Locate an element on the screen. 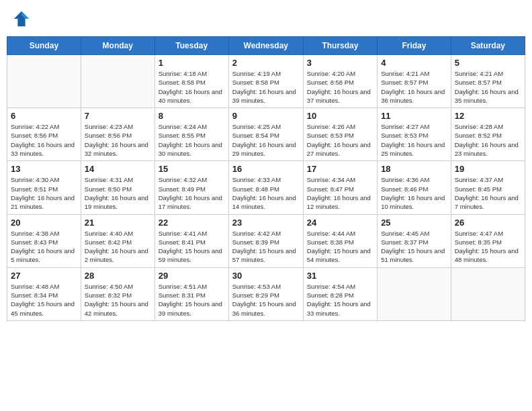 This screenshot has height=411, width=532. day-info: Sunrise: 4:30 AM Sunset: 8:51 PM Dayligh… is located at coordinates (44, 193).